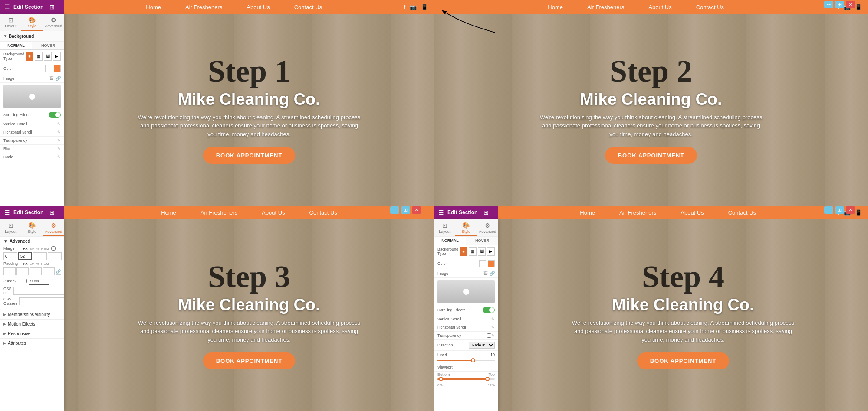  What do you see at coordinates (482, 241) in the screenshot?
I see `hover-tab-q4: HOVER` at bounding box center [482, 241].